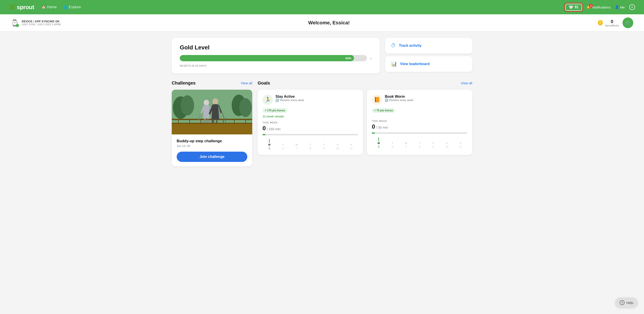 The image size is (644, 314). What do you see at coordinates (392, 143) in the screenshot?
I see `bw-cal-day-1: T 6` at bounding box center [392, 143].